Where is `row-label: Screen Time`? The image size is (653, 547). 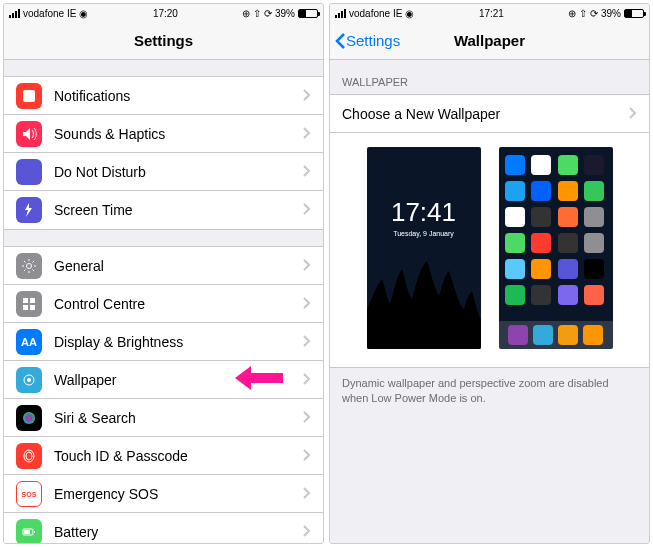
row-label: Screen Time is located at coordinates (178, 210).